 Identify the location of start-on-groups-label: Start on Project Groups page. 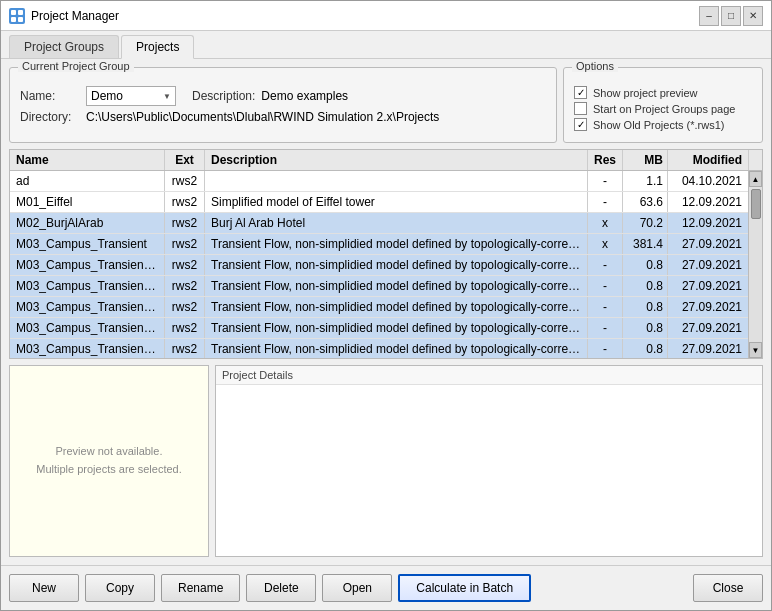
(664, 109).